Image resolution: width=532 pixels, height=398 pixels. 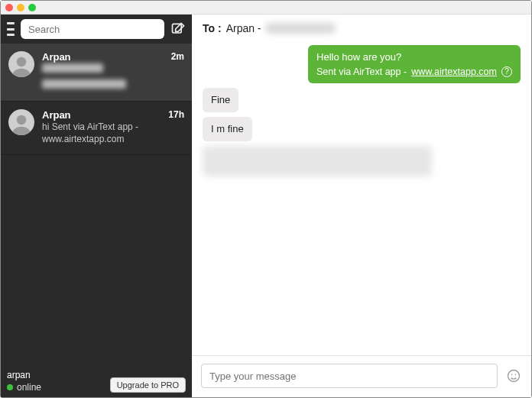 What do you see at coordinates (178, 29) in the screenshot?
I see `compose-button` at bounding box center [178, 29].